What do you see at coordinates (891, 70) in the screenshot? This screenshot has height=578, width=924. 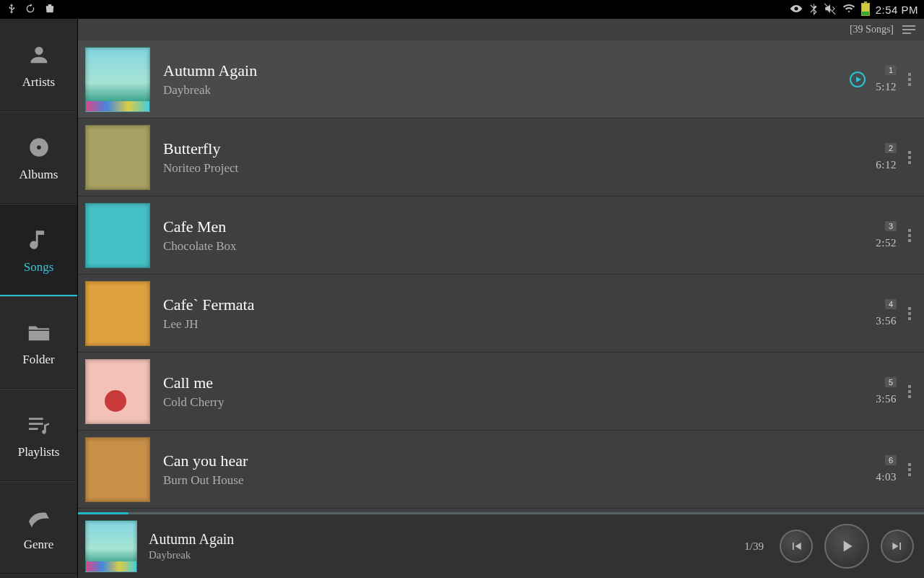 I see `track-number: 1` at bounding box center [891, 70].